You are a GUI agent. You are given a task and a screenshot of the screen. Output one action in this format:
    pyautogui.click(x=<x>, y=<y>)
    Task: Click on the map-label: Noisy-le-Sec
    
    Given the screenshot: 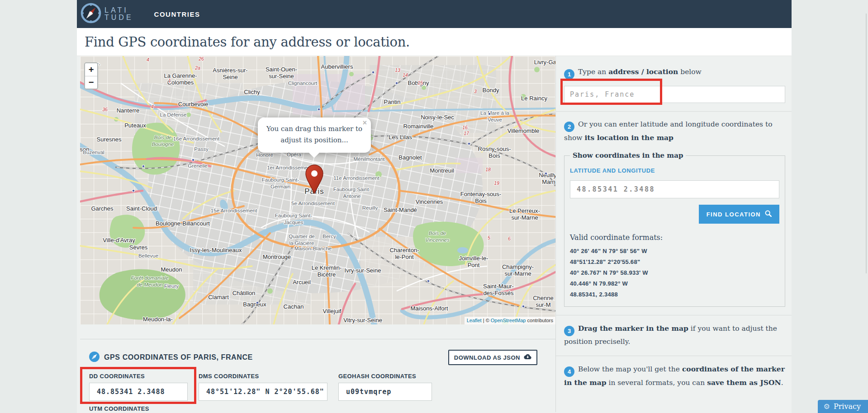 What is the action you would take?
    pyautogui.click(x=437, y=117)
    